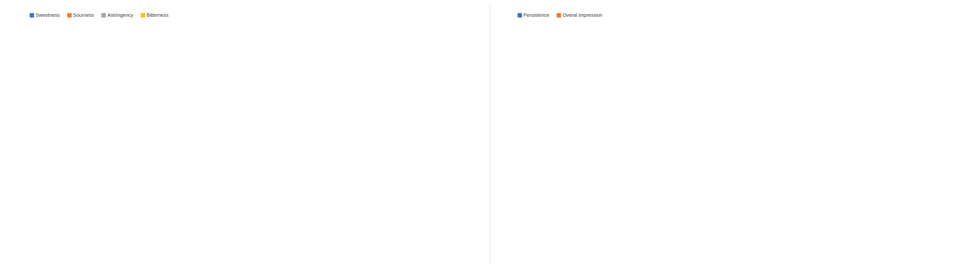 The width and height of the screenshot is (980, 264). I want to click on svg-text: 89, so click(892, 232).